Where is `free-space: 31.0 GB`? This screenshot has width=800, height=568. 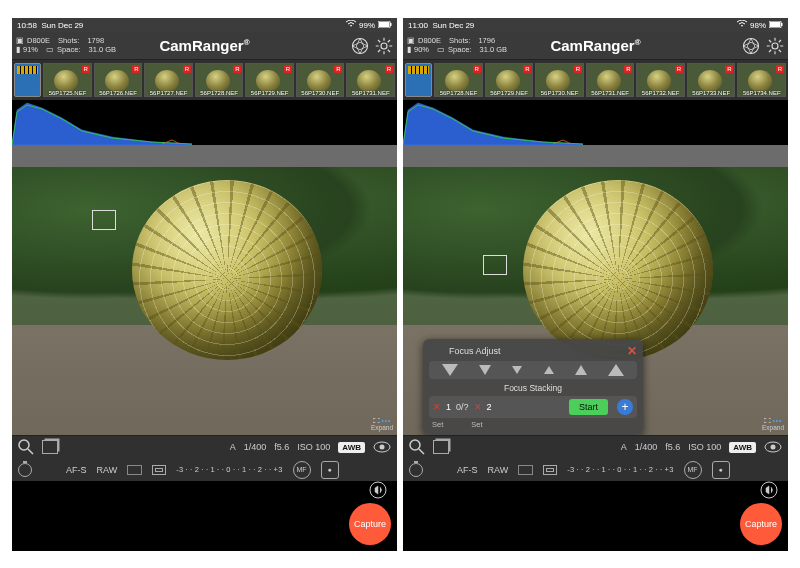
free-space: 31.0 GB is located at coordinates (494, 50).